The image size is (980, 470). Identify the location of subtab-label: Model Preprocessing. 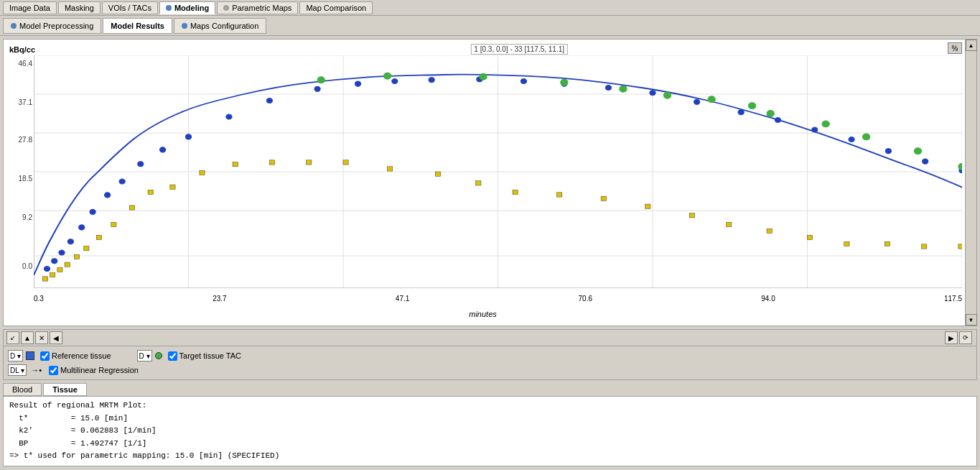
(56, 26).